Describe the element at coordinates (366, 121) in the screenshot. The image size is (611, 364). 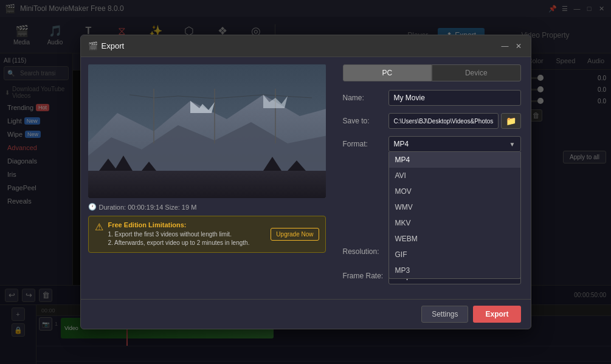
I see `save-to-label: Save to:` at that location.